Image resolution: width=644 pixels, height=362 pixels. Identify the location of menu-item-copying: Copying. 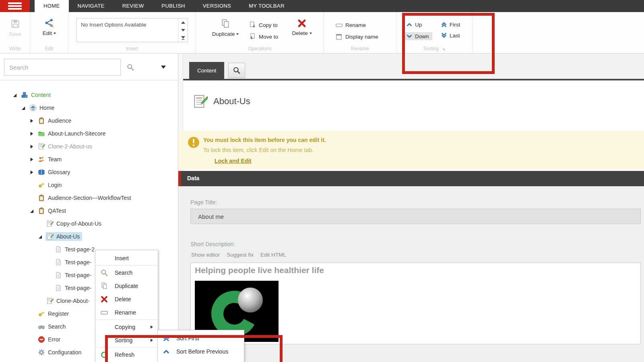
(126, 327).